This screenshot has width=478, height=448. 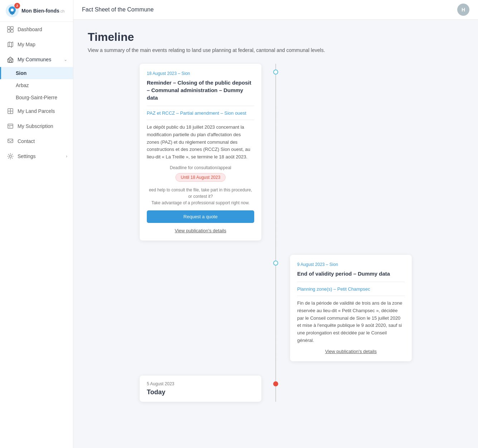 What do you see at coordinates (201, 392) in the screenshot?
I see `today-label: Today` at bounding box center [201, 392].